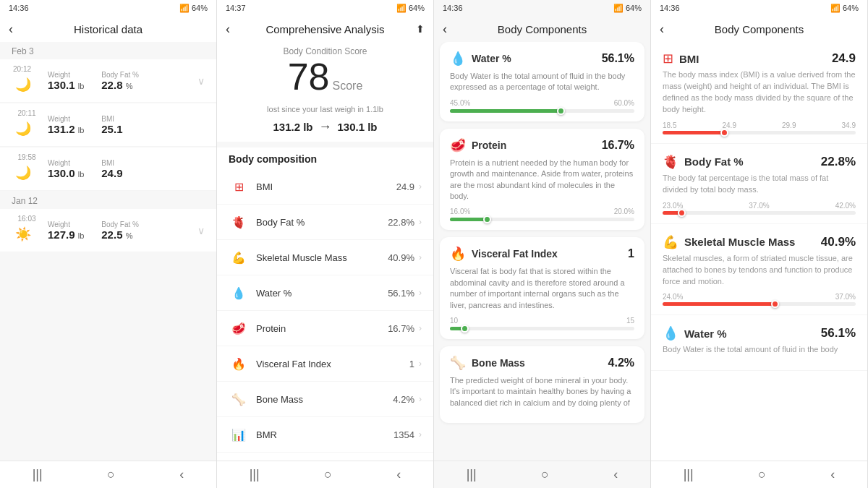  I want to click on icon-moon-3: 🌙, so click(23, 173).